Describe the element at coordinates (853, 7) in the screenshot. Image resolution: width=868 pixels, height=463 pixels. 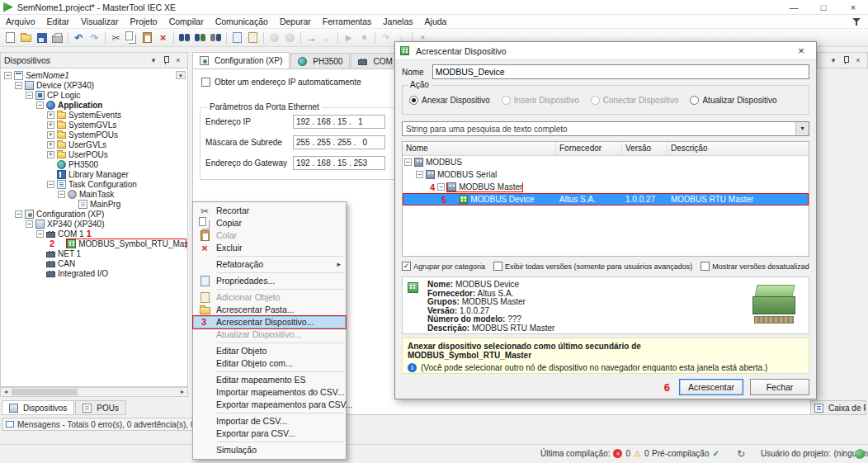
I see `close-button: ×` at that location.